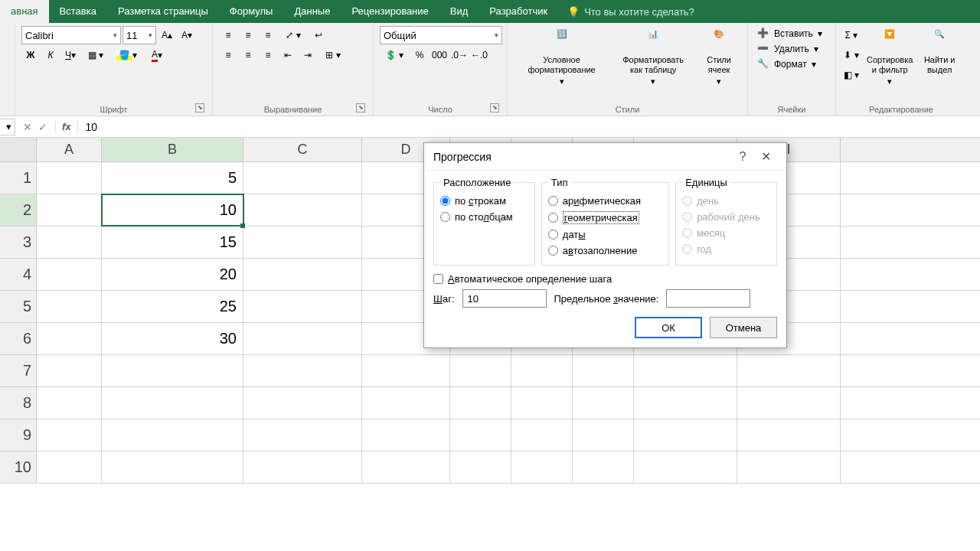 This screenshot has width=980, height=551. I want to click on font-dialog-launcher: ⬊, so click(200, 108).